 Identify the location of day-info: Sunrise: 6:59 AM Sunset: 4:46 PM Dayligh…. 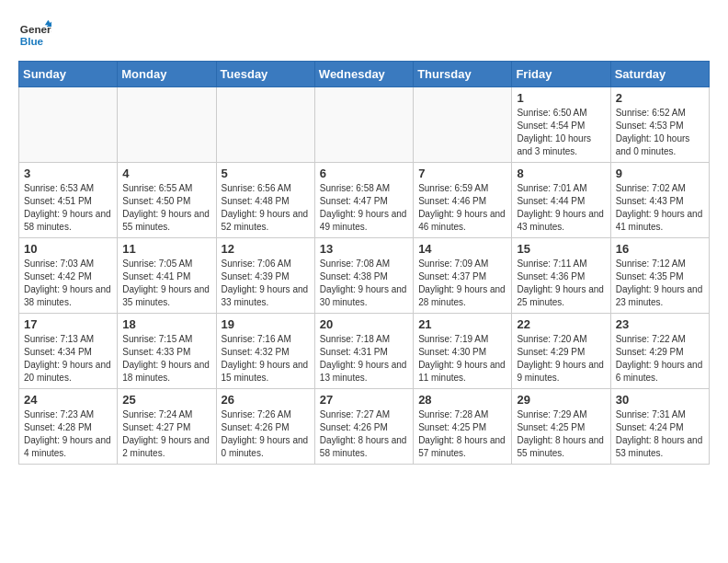
(462, 208).